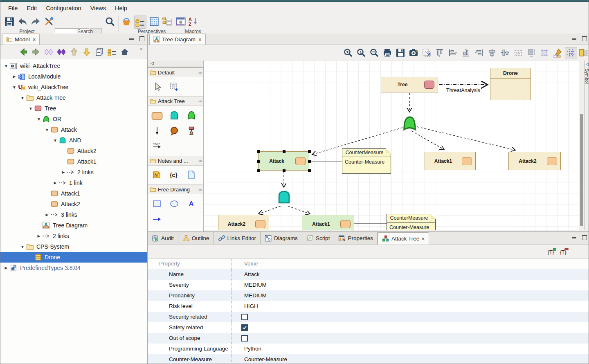 The image size is (589, 364). What do you see at coordinates (574, 39) in the screenshot?
I see `minimize-icon` at bounding box center [574, 39].